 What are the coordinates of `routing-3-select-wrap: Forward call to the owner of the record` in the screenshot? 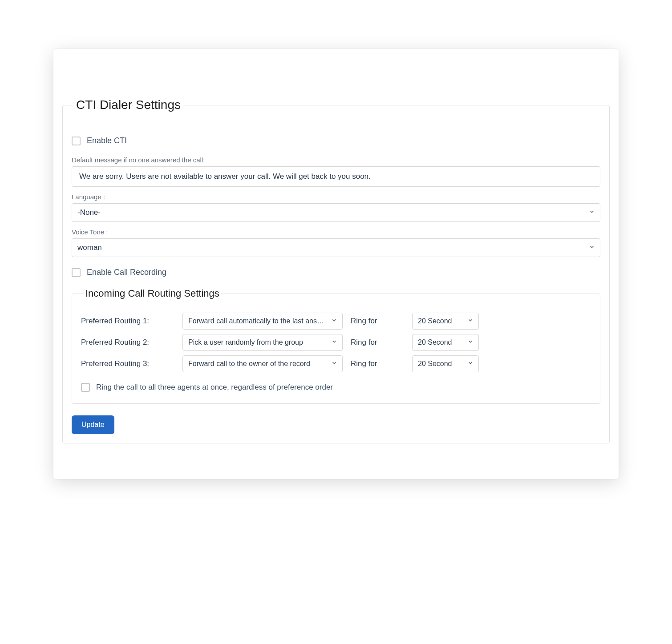 It's located at (263, 364).